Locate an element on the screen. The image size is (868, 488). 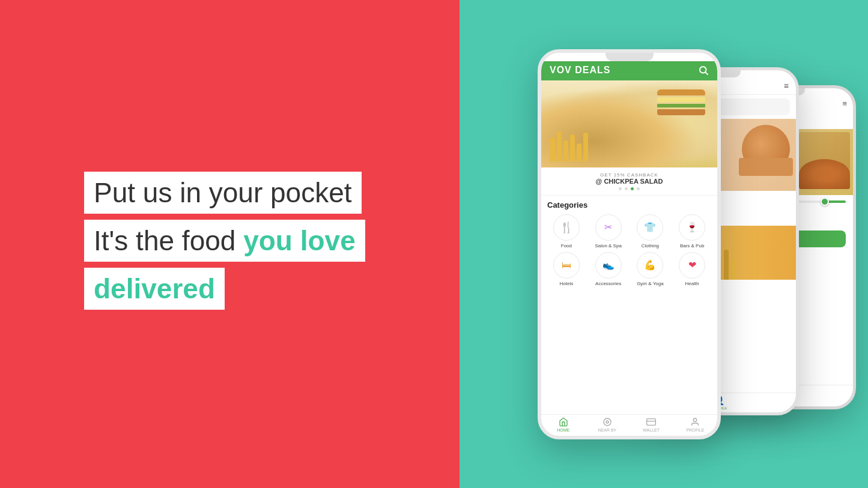
nav-nearby: NEAR BY is located at coordinates (607, 425).